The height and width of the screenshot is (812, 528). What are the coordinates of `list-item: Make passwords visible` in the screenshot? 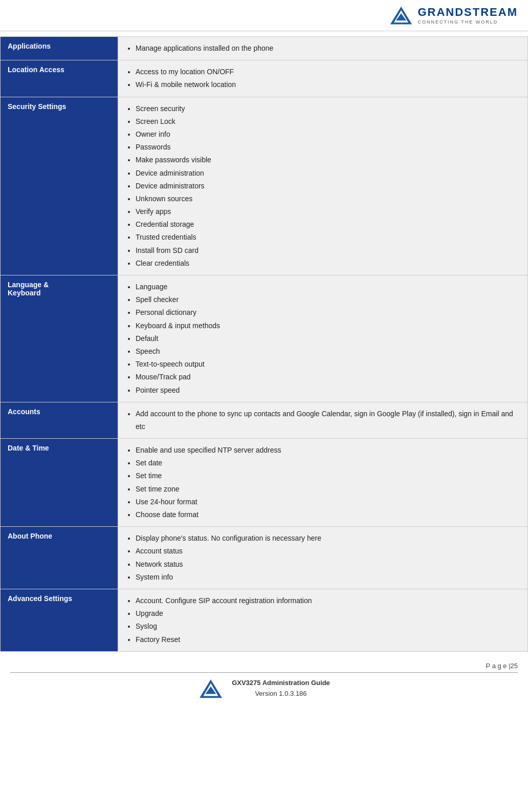 It's located at (328, 160).